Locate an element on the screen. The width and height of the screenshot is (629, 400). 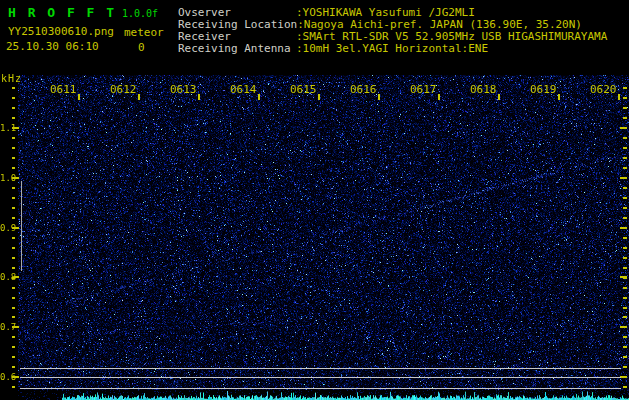
time-tick-label: 0619 is located at coordinates (544, 90).